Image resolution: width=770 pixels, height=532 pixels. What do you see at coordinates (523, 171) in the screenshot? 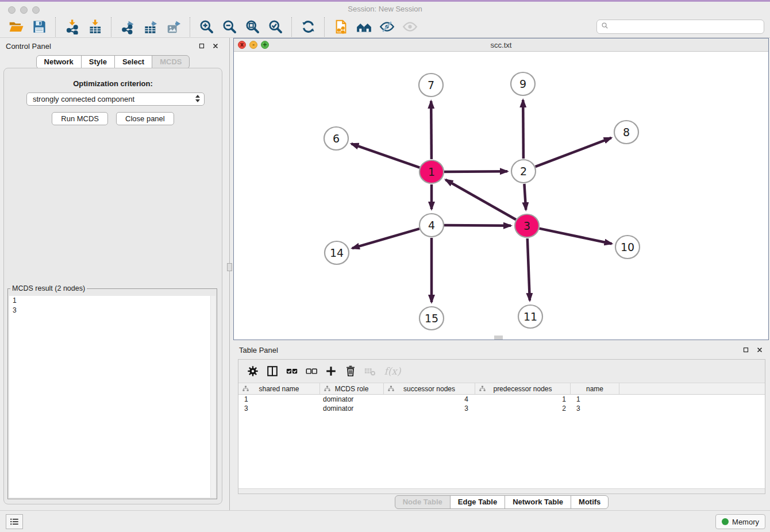
I see `graph-node-2: 2` at bounding box center [523, 171].